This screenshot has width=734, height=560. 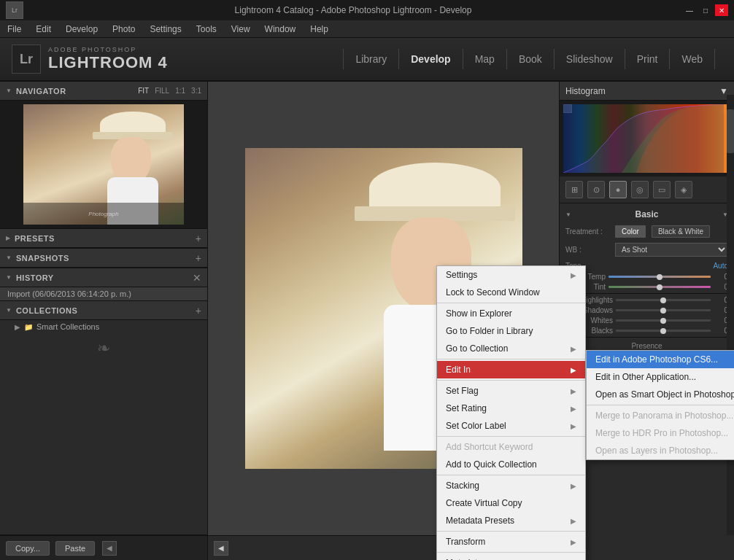 What do you see at coordinates (722, 10) in the screenshot?
I see `close-button: ✕` at bounding box center [722, 10].